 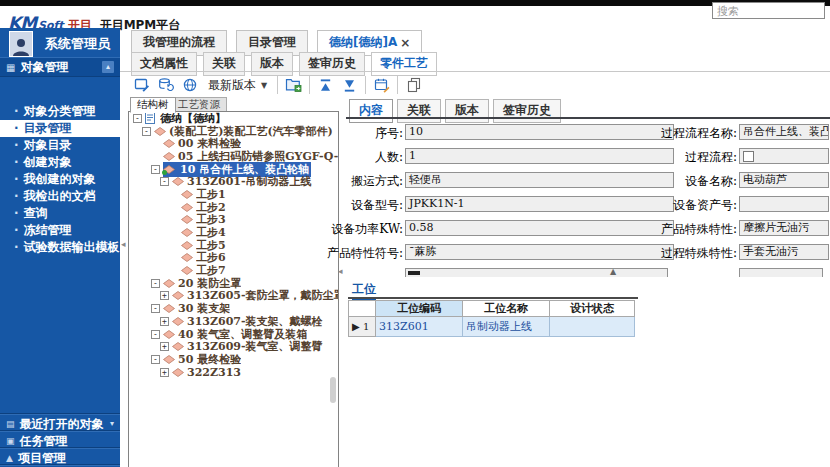 What do you see at coordinates (540, 204) in the screenshot?
I see `field-input-equipment-model: JPKK1N-1` at bounding box center [540, 204].